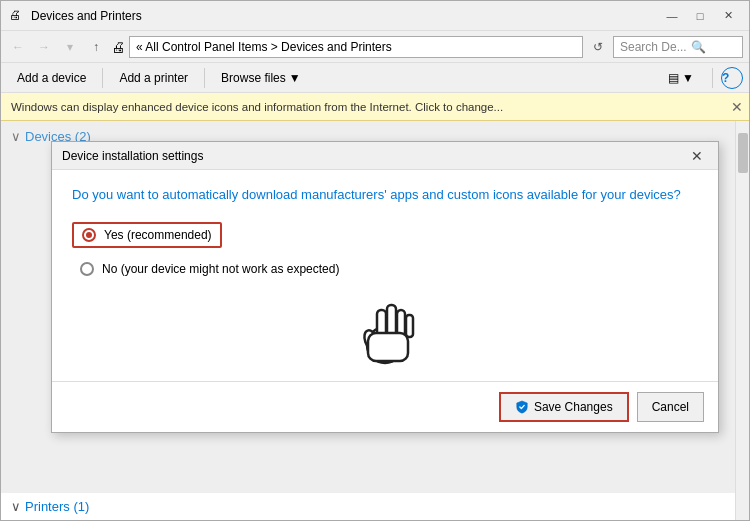  I want to click on save-changes-label: Save Changes, so click(574, 407).